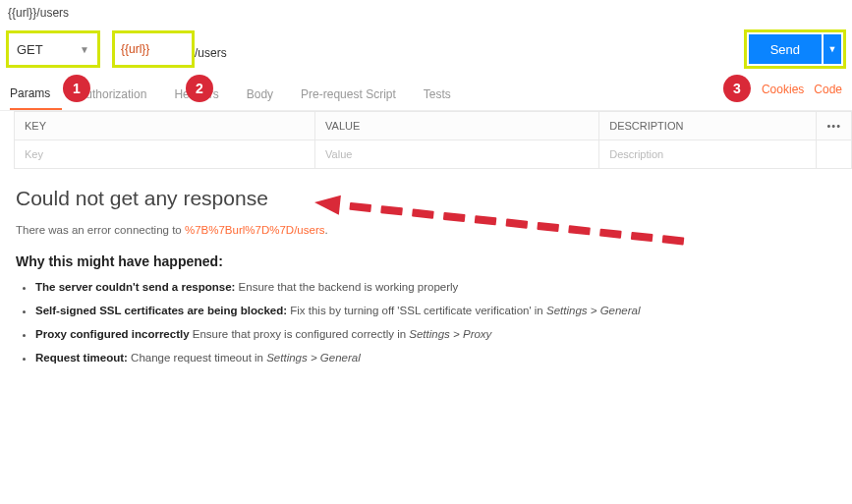 The height and width of the screenshot is (504, 852). Describe the element at coordinates (136, 49) in the screenshot. I see `url-variable-text: {{url}}` at that location.